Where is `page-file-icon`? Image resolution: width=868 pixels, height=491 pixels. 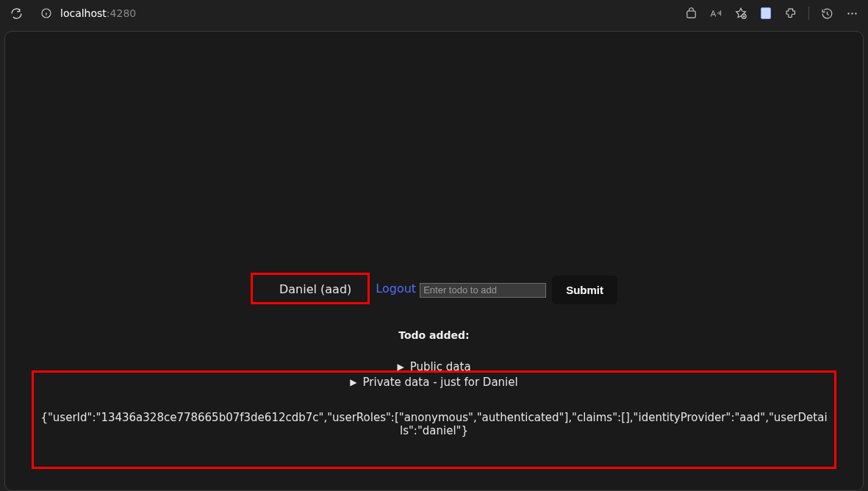 page-file-icon is located at coordinates (766, 13).